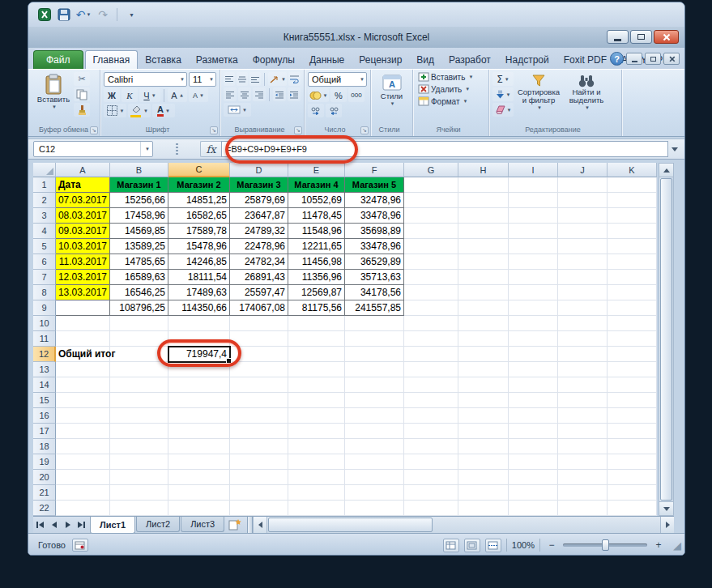  I want to click on cell-J14, so click(583, 386).